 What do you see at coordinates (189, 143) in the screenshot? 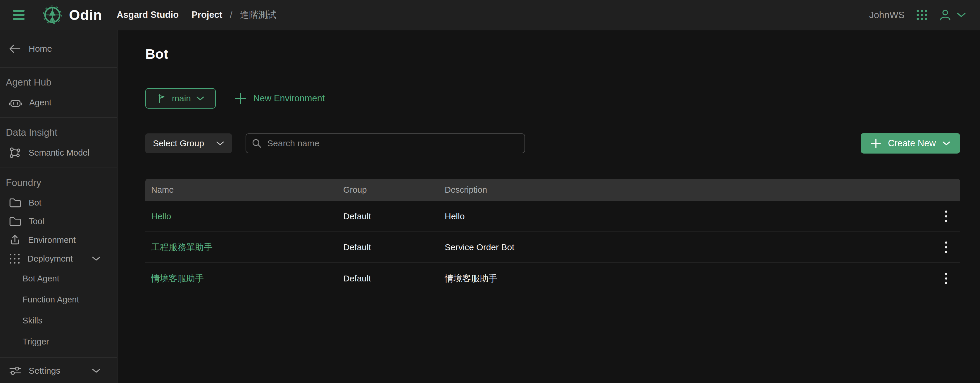
I see `group-filter-select: Select Group` at bounding box center [189, 143].